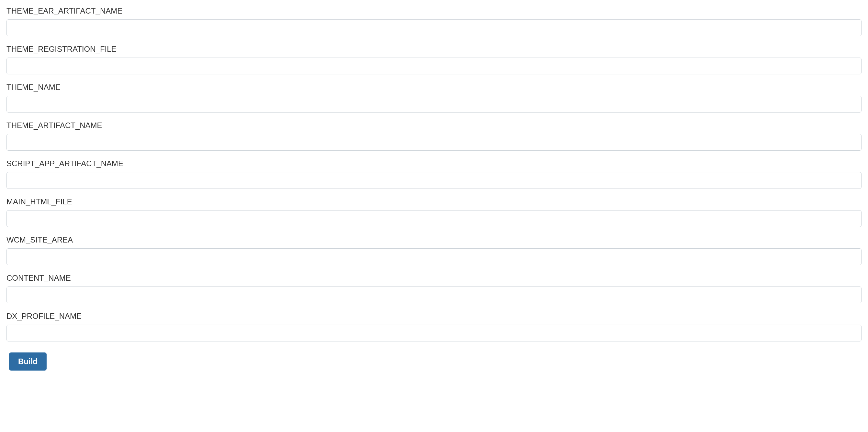 The height and width of the screenshot is (432, 868). I want to click on input-theme-artifact-name, so click(434, 142).